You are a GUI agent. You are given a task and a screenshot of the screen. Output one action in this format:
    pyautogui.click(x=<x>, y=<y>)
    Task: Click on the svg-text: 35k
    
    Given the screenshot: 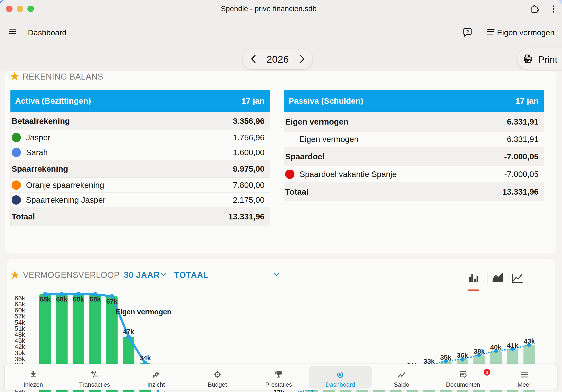 What is the action you would take?
    pyautogui.click(x=446, y=358)
    